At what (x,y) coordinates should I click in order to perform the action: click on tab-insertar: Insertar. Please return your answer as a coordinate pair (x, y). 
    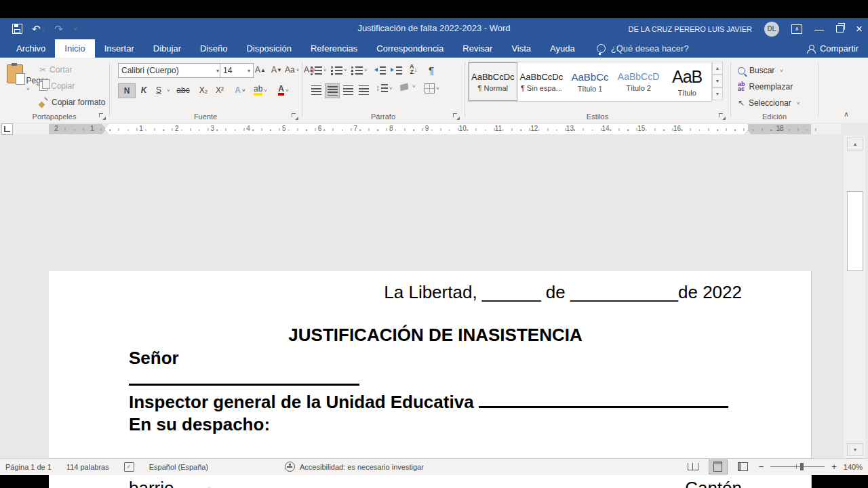
    Looking at the image, I should click on (119, 49).